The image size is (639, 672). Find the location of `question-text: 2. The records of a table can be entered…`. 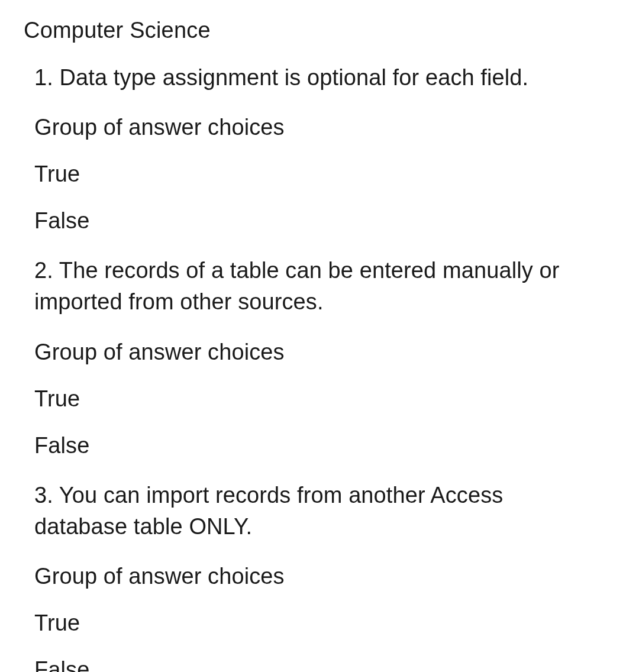

question-text: 2. The records of a table can be entered… is located at coordinates (313, 286).